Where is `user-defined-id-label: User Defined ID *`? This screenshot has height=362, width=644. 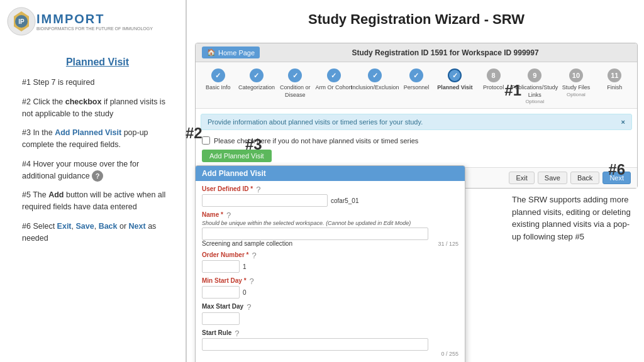 user-defined-id-label: User Defined ID * is located at coordinates (228, 189).